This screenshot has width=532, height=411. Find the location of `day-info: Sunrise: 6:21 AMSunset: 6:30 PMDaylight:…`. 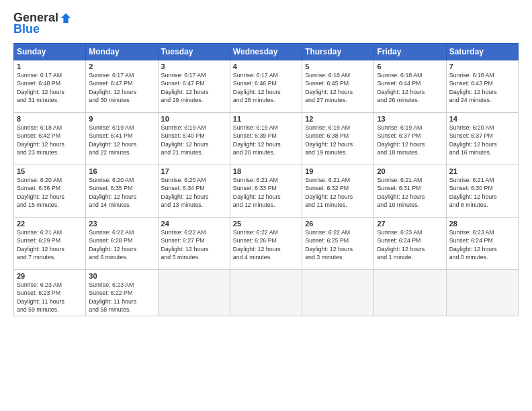

day-info: Sunrise: 6:21 AMSunset: 6:30 PMDaylight:… is located at coordinates (482, 192).